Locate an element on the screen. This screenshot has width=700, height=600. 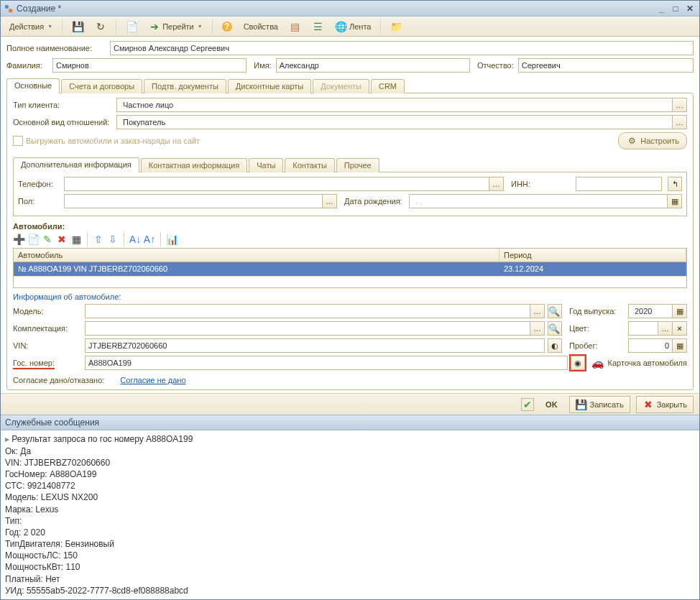
edit-icon: ✎ is located at coordinates (47, 239).